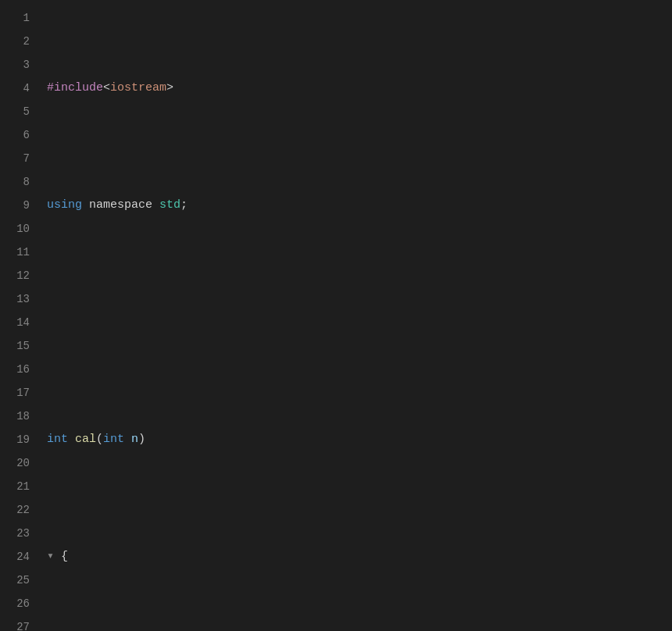 The width and height of the screenshot is (672, 631). Describe the element at coordinates (15, 65) in the screenshot. I see `ln-3: 3` at that location.